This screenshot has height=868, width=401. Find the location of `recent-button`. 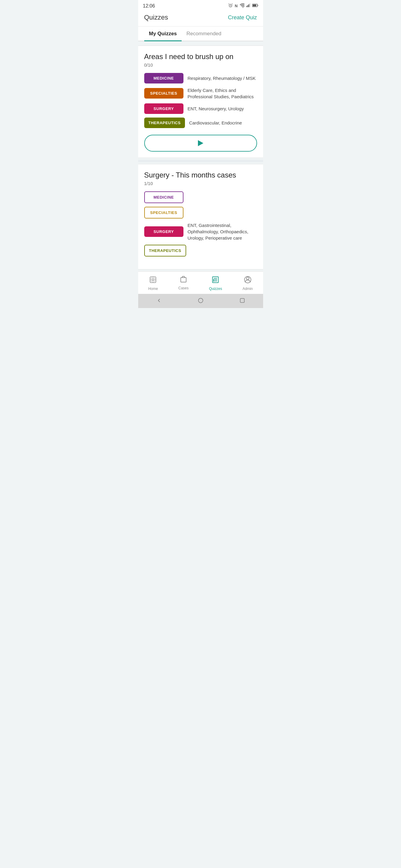

recent-button is located at coordinates (242, 301).